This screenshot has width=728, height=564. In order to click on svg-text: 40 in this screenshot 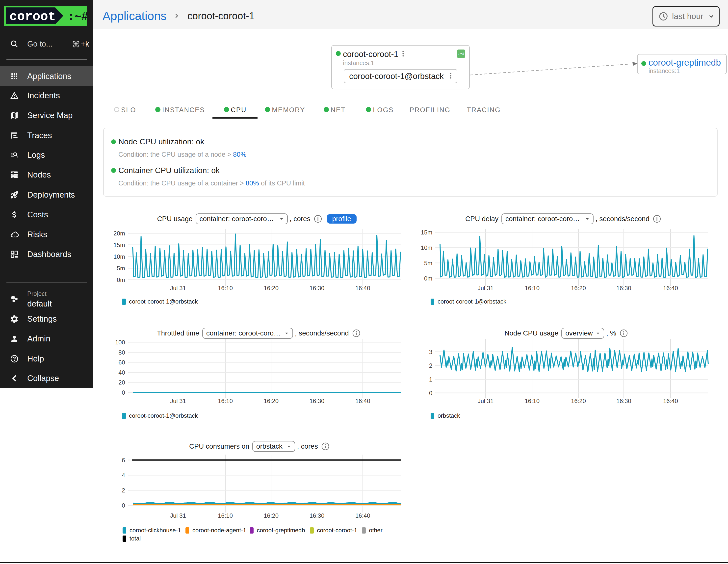, I will do `click(122, 373)`.